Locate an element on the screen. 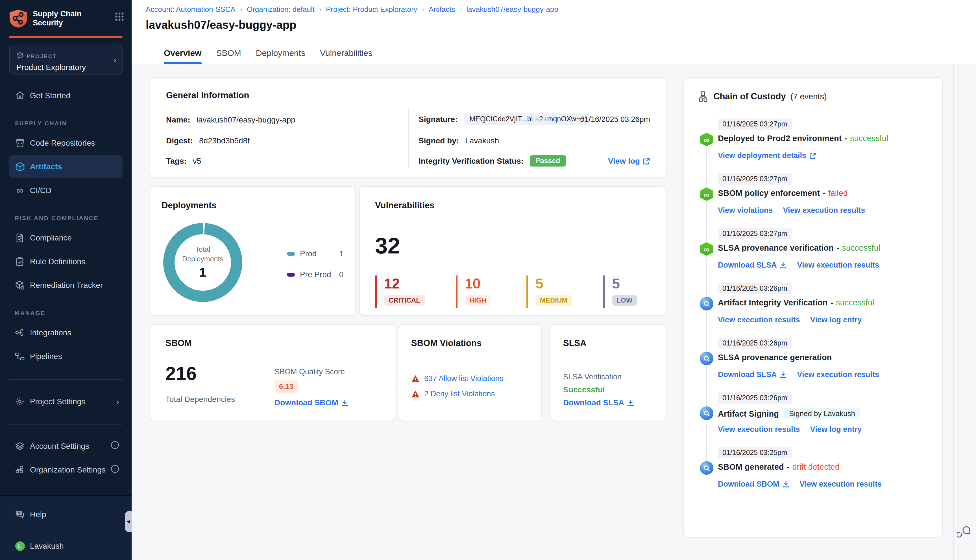 Image resolution: width=976 pixels, height=560 pixels. app-title: Supply Chain Security is located at coordinates (57, 18).